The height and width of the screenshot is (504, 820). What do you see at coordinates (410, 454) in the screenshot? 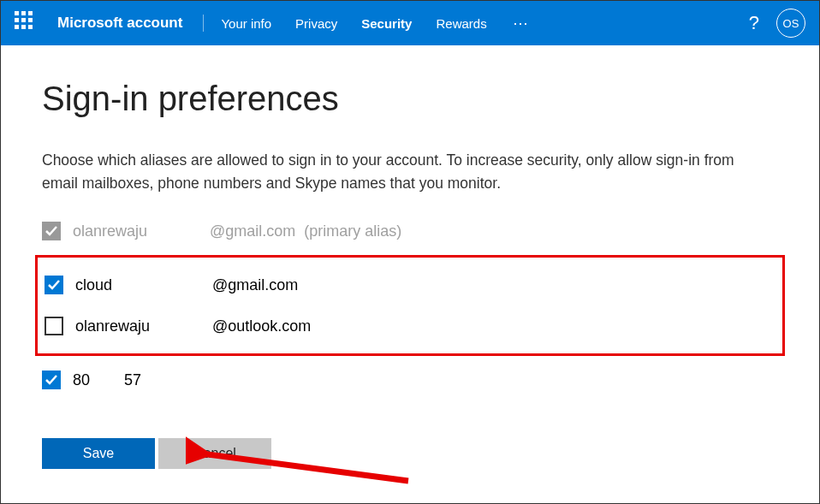
I see `button-row: Save Cancel` at bounding box center [410, 454].